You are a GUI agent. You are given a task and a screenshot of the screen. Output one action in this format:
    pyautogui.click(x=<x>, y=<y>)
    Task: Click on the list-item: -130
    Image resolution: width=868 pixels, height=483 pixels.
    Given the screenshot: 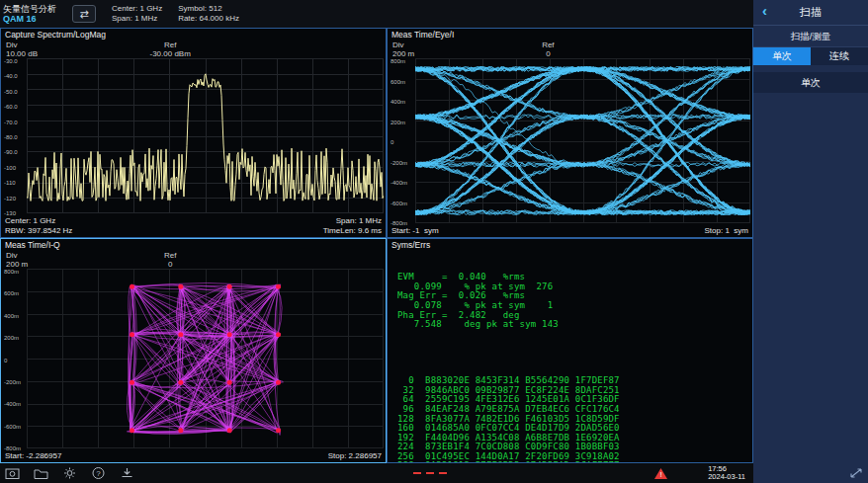 What is the action you would take?
    pyautogui.click(x=15, y=213)
    